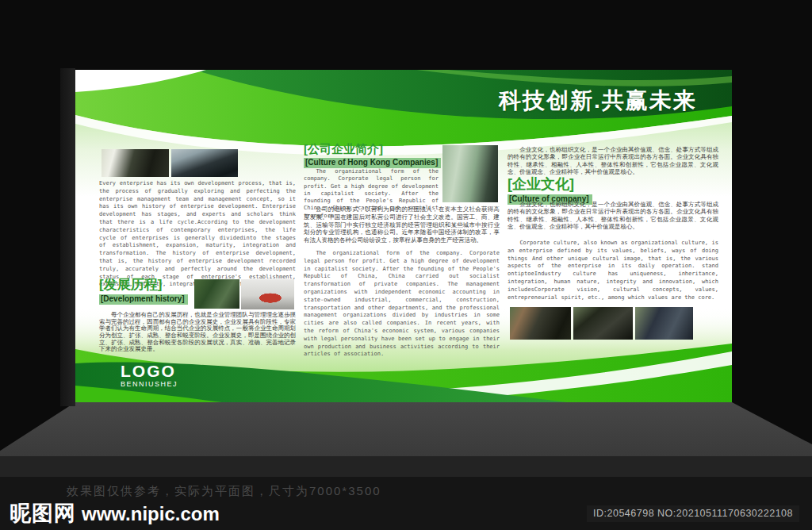 This screenshot has height=530, width=812. I want to click on company-logo: LOGO BENNIUSHEJ, so click(149, 375).